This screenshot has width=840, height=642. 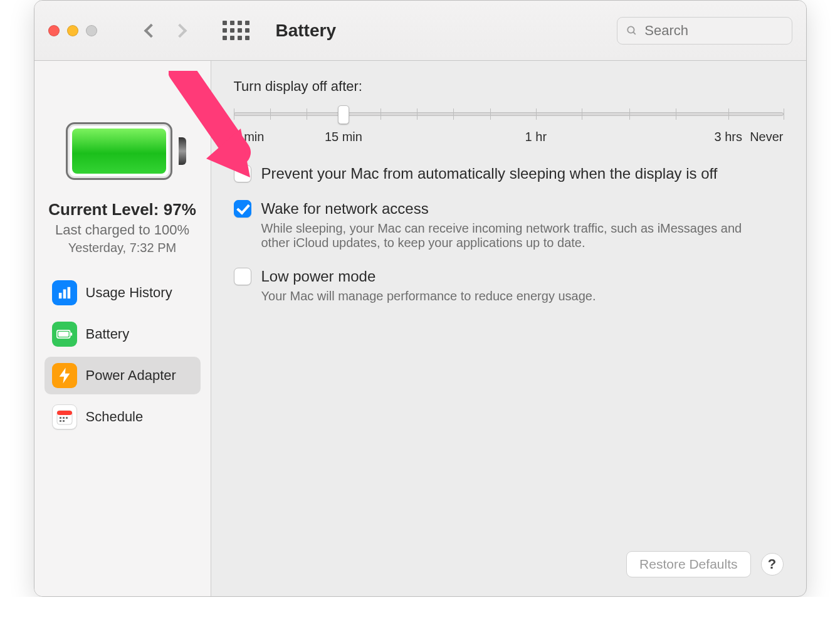 What do you see at coordinates (306, 31) in the screenshot?
I see `window-title: Battery` at bounding box center [306, 31].